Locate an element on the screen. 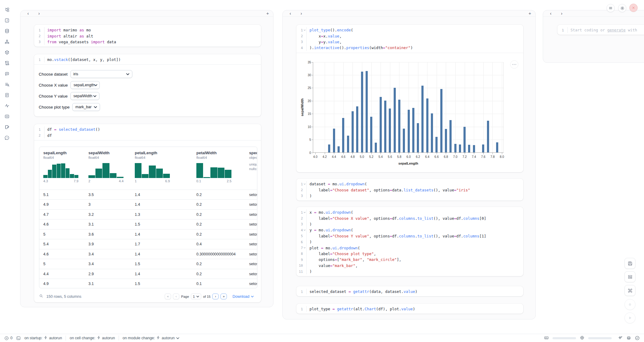 The height and width of the screenshot is (342, 644). line-number: 5 is located at coordinates (299, 236).